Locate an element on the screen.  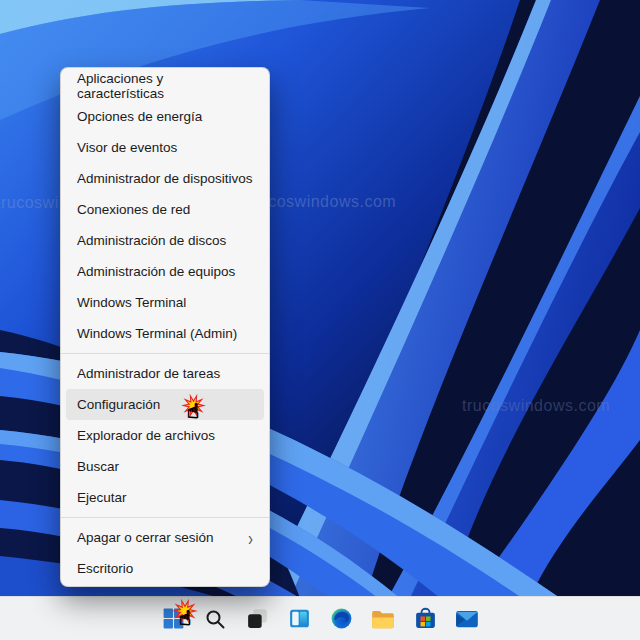
menu-item-label: Visor de eventos is located at coordinates (127, 148).